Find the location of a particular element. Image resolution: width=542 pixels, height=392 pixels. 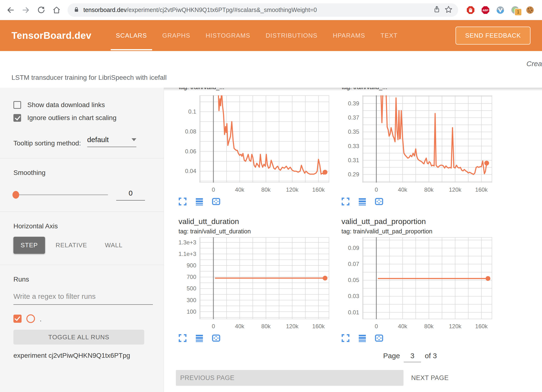

svg-text: 0.35 is located at coordinates (354, 132).